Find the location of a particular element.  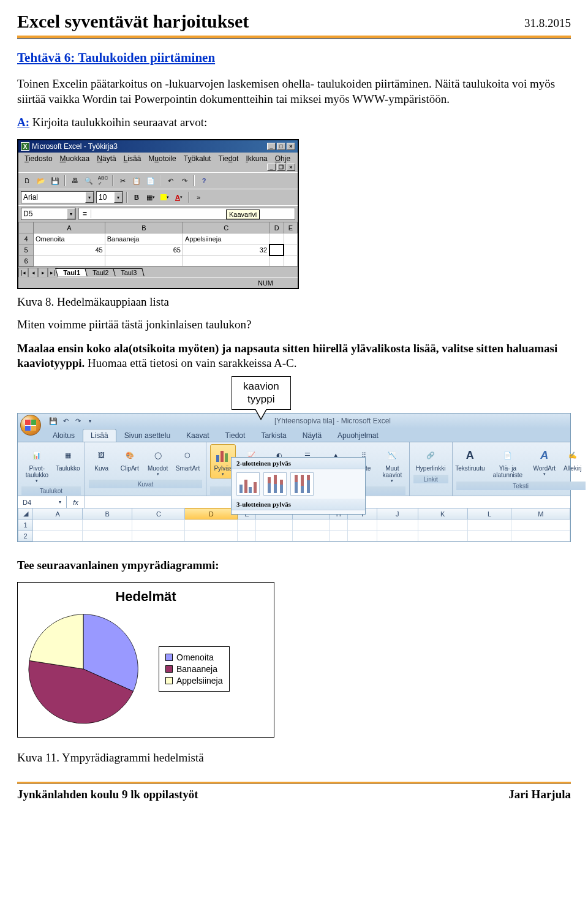

bold-button: B is located at coordinates (137, 197).